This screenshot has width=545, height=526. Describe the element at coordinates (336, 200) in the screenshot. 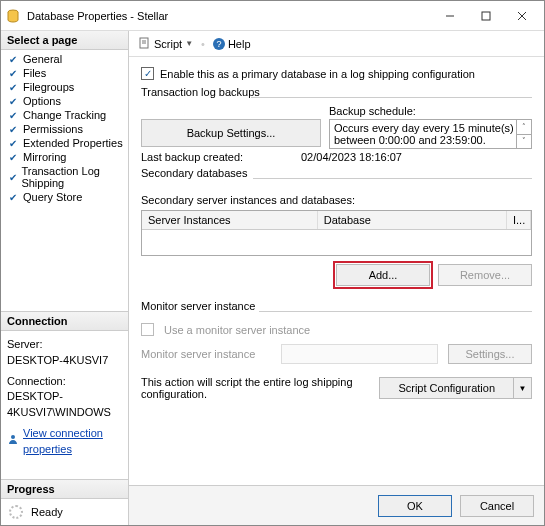

I see `secondary-instances-label: Secondary server instances and databases…` at that location.